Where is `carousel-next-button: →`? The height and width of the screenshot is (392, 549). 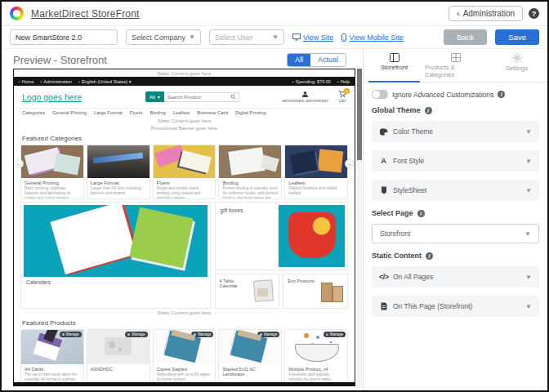 carousel-next-button: → is located at coordinates (350, 163).